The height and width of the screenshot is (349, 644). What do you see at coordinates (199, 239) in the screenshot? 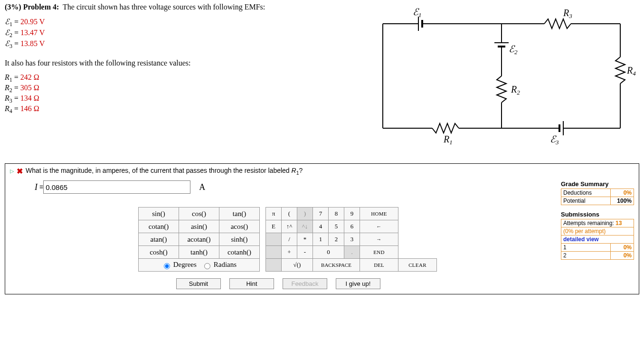
I see `key-acotan: acotan()` at bounding box center [199, 239].